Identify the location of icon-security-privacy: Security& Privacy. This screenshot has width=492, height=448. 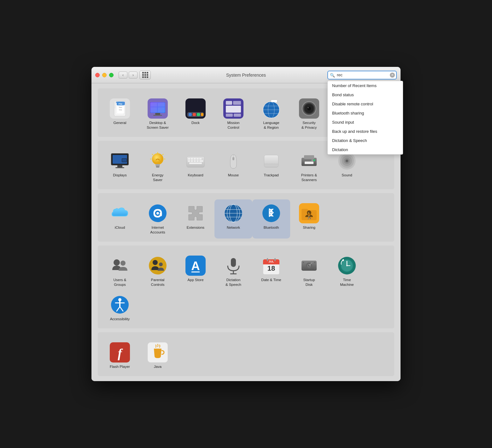
(309, 114).